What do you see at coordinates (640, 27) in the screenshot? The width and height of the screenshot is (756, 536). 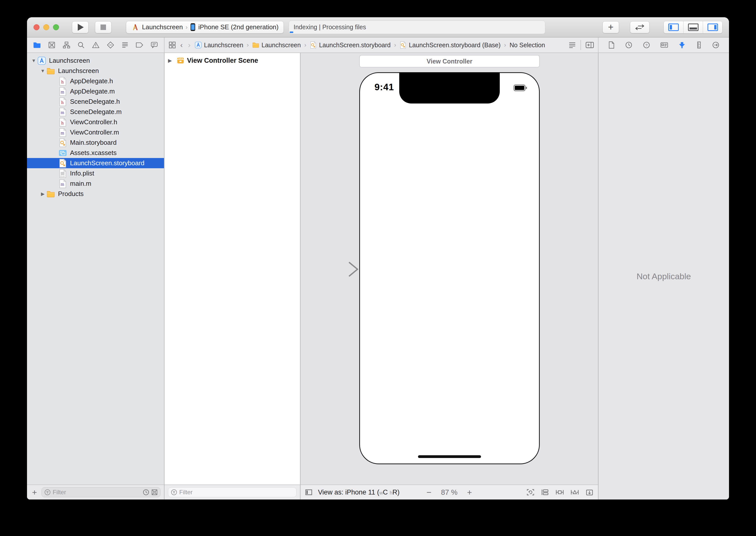 I see `editor-orientation-button` at bounding box center [640, 27].